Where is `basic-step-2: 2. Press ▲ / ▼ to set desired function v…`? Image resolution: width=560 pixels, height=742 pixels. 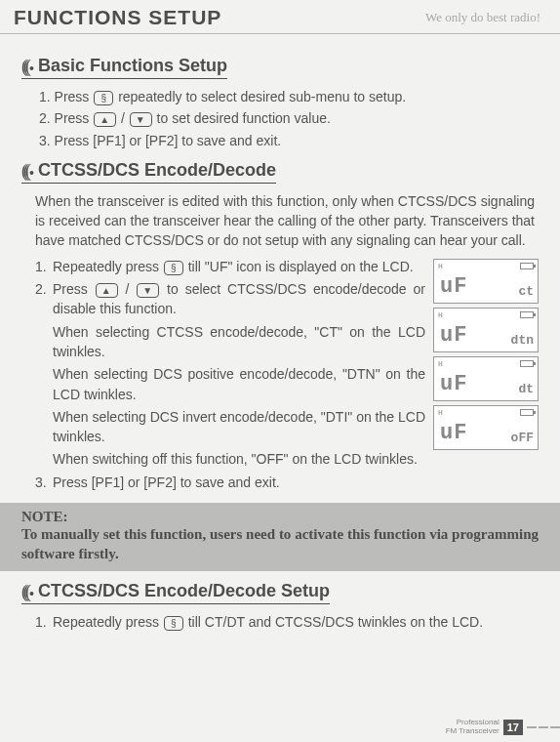
basic-step-2: 2. Press ▲ / ▼ to set desired function v… is located at coordinates (289, 118).